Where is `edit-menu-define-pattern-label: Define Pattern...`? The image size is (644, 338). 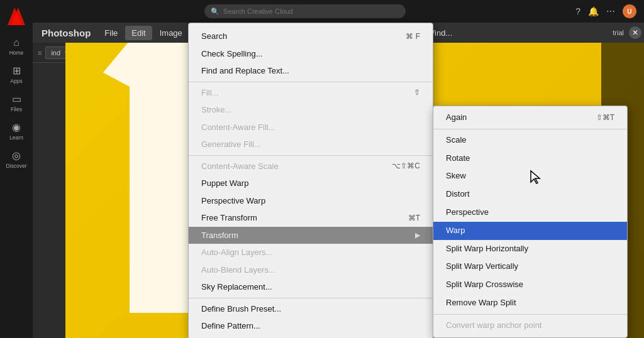 edit-menu-define-pattern-label: Define Pattern... is located at coordinates (231, 326).